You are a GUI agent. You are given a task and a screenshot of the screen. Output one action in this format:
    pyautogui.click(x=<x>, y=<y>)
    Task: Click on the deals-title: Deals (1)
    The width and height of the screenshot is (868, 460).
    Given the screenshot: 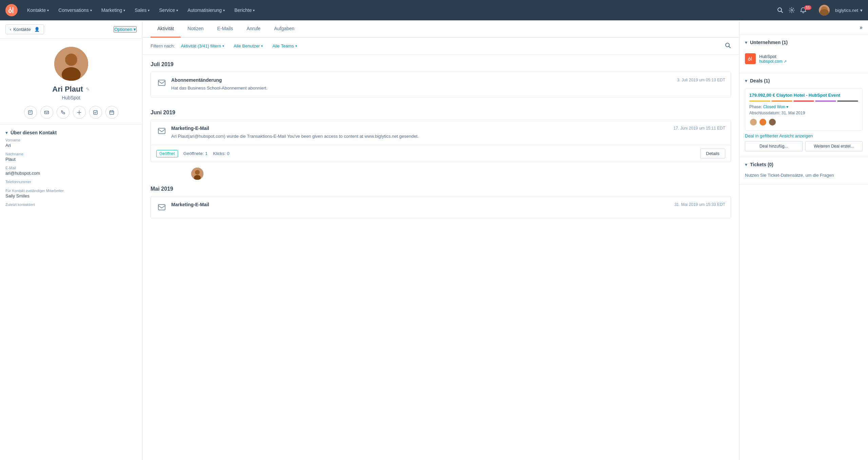 What is the action you would take?
    pyautogui.click(x=760, y=81)
    